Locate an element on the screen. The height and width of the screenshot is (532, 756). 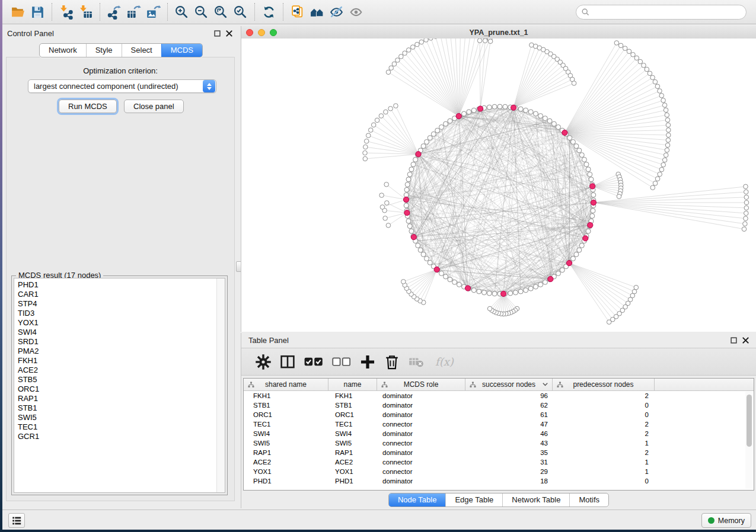
tab-network-table: Network Table is located at coordinates (536, 500).